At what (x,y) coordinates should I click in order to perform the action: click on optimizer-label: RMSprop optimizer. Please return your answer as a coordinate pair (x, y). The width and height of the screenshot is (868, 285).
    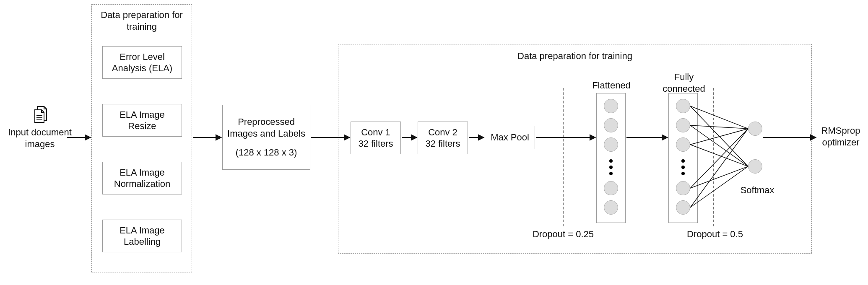
    Looking at the image, I should click on (841, 137).